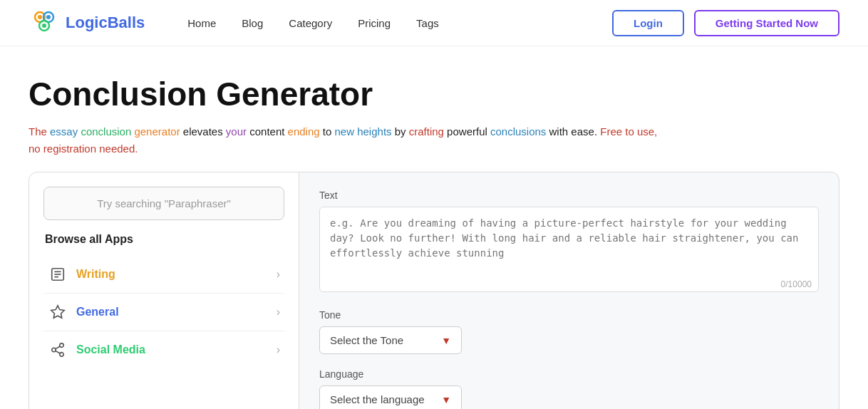 The height and width of the screenshot is (409, 868). What do you see at coordinates (428, 23) in the screenshot?
I see `nav-tags: Tags` at bounding box center [428, 23].